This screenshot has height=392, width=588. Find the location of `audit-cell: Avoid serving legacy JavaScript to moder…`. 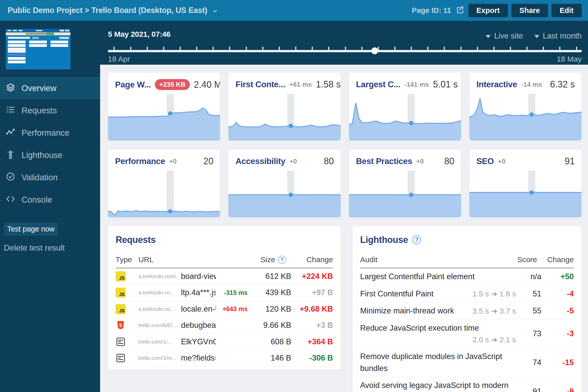

audit-cell: Avoid serving legacy JavaScript to moder… is located at coordinates (438, 386).